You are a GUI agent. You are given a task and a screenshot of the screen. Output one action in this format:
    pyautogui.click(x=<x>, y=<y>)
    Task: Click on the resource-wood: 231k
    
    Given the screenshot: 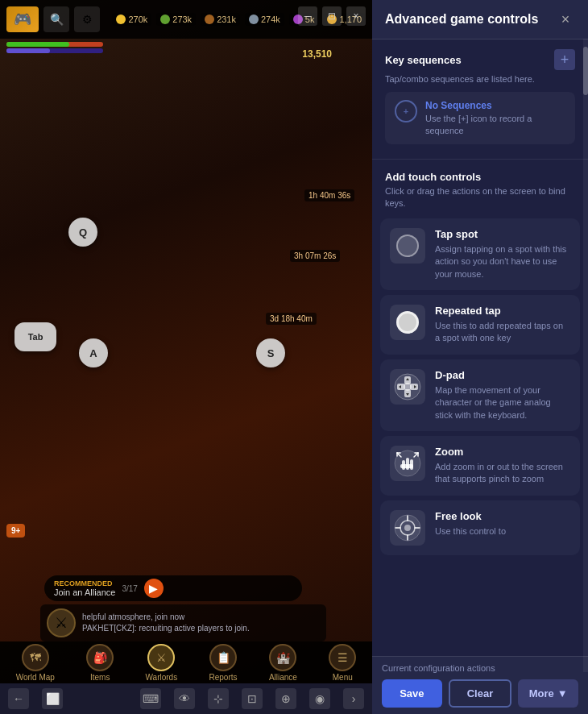 What is the action you would take?
    pyautogui.click(x=221, y=19)
    